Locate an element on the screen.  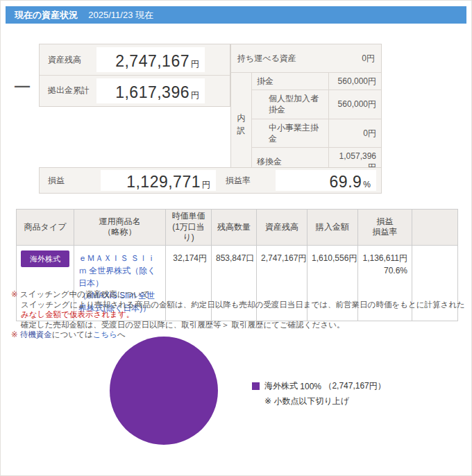
contribution-total-value: 1,617,396 円 is located at coordinates (151, 91).